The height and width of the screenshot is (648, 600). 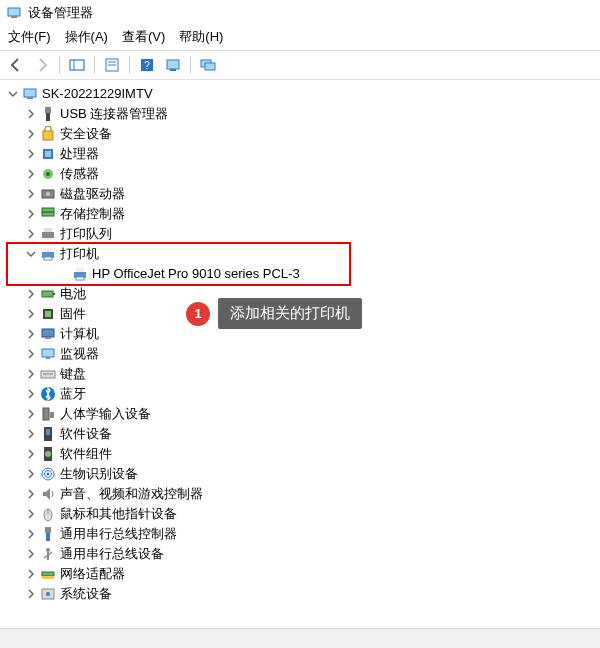 I want to click on tree-category-label: 生物识别设备, so click(x=101, y=474).